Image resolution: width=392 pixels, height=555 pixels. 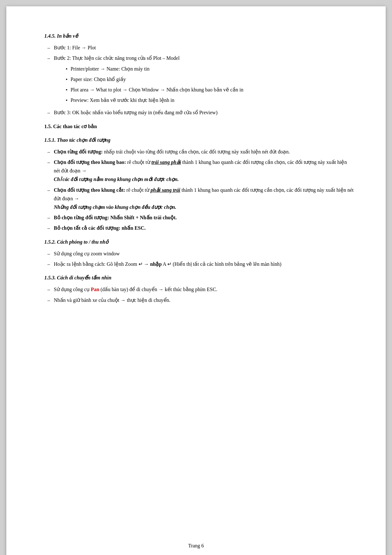 I want to click on list-item-145-2: Bước 2: Thực hiện các chức năng trong cử…, so click(x=199, y=80).